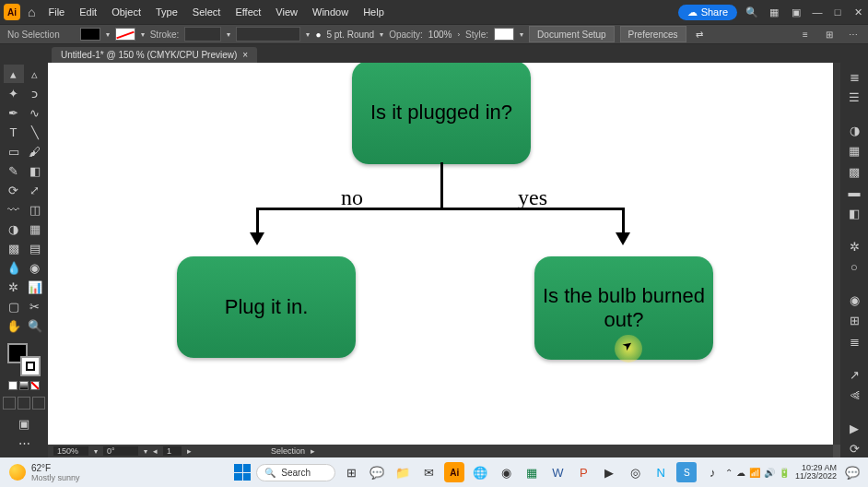 This screenshot has height=487, width=868. What do you see at coordinates (838, 12) in the screenshot?
I see `window-maximize: □` at bounding box center [838, 12].